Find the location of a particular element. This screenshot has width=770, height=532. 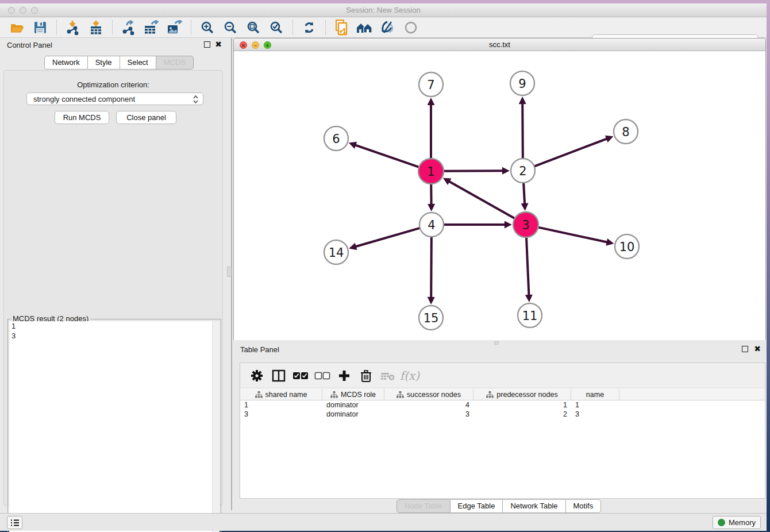

graph-node-4: 4 is located at coordinates (432, 225).